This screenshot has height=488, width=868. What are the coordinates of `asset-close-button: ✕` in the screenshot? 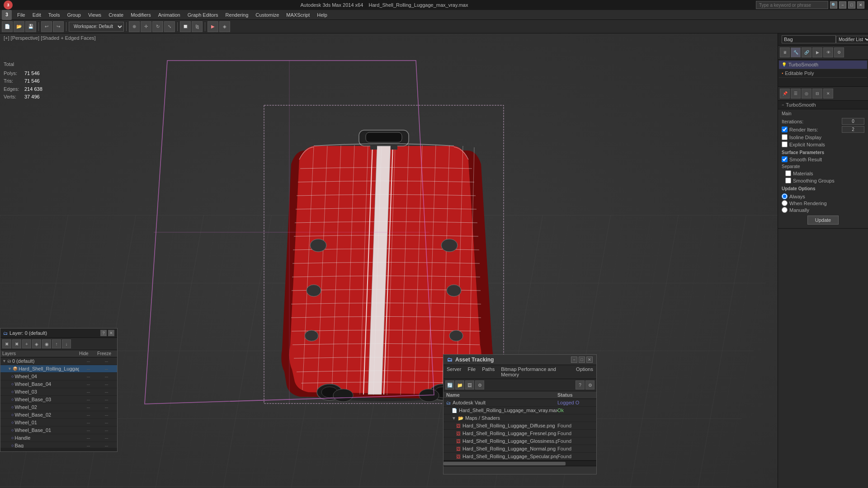 It's located at (590, 360).